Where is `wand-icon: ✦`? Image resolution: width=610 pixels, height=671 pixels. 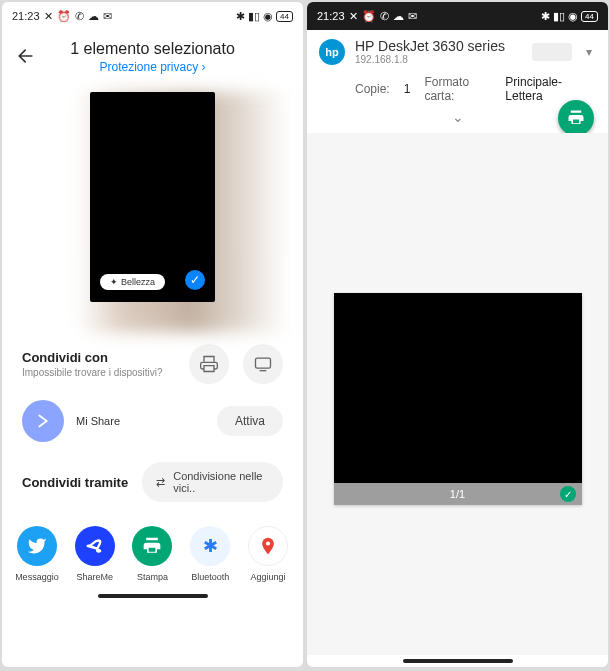 wand-icon: ✦ is located at coordinates (114, 282).